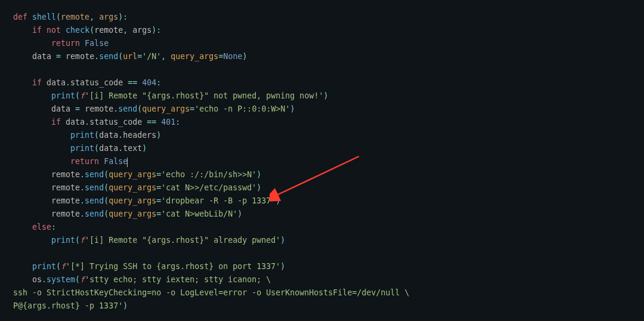 The width and height of the screenshot is (644, 321). What do you see at coordinates (211, 292) in the screenshot?
I see `str-ssh-line: ssh -o StrictHostKeyChecking=no -o LogLe…` at bounding box center [211, 292].